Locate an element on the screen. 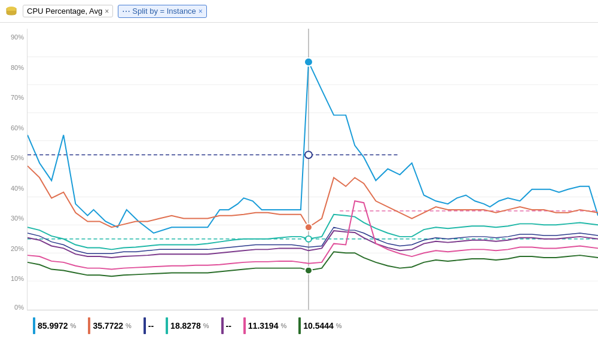 The image size is (598, 364). legend-color-orange is located at coordinates (89, 326).